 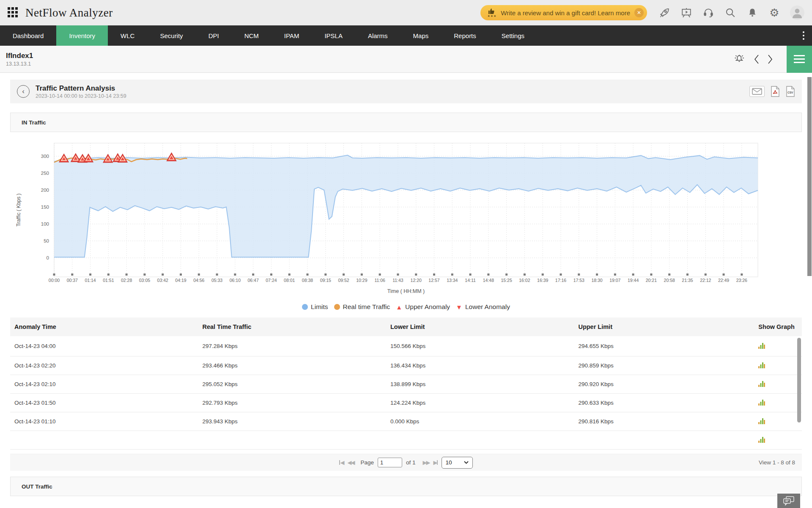 I want to click on support-headset-icon, so click(x=708, y=13).